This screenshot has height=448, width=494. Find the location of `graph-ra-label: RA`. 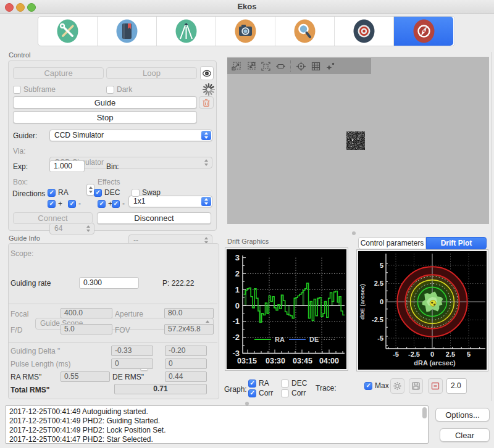

graph-ra-label: RA is located at coordinates (264, 383).